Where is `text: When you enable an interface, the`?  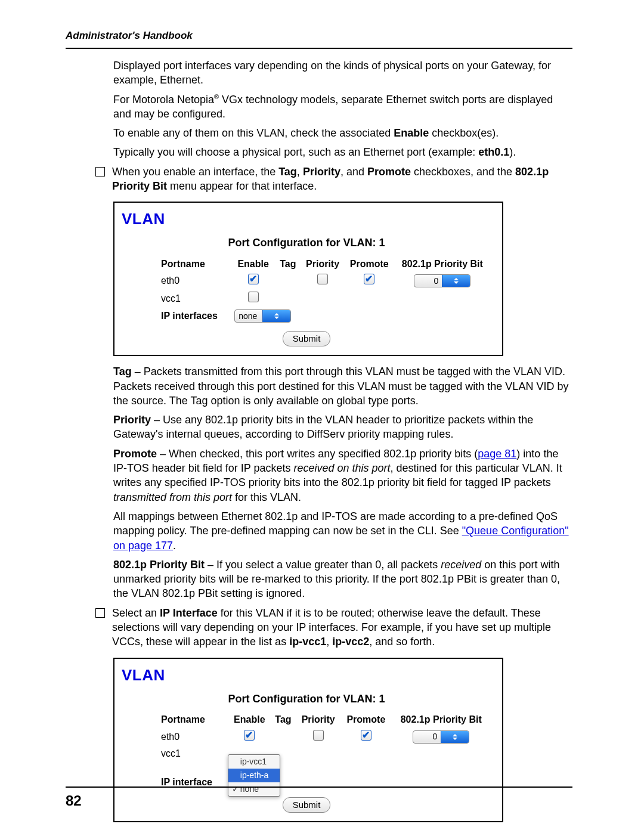 text: When you enable an interface, the is located at coordinates (196, 172).